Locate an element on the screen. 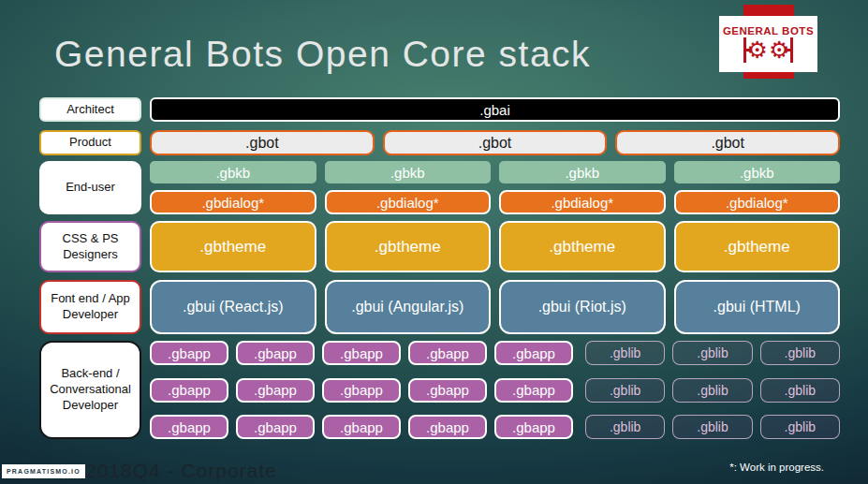 This screenshot has height=484, width=868. pragmatismo-badge: PRAGMATISMO.IO is located at coordinates (43, 472).